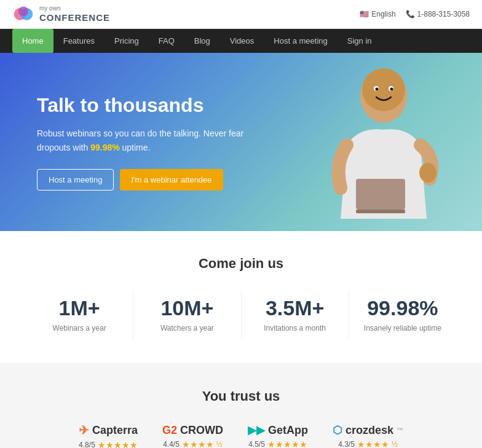  What do you see at coordinates (384, 145) in the screenshot?
I see `person-svg` at bounding box center [384, 145].